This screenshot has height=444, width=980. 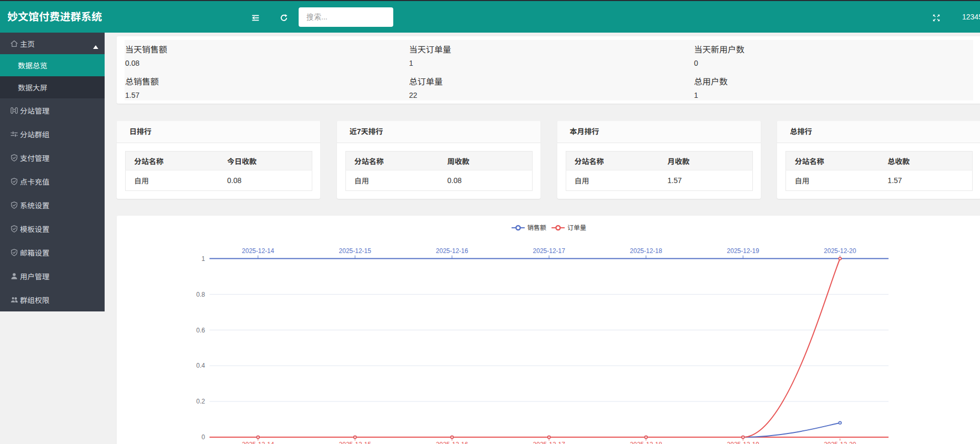 What do you see at coordinates (743, 251) in the screenshot?
I see `x-axis-top-label: 2025-12-19` at bounding box center [743, 251].